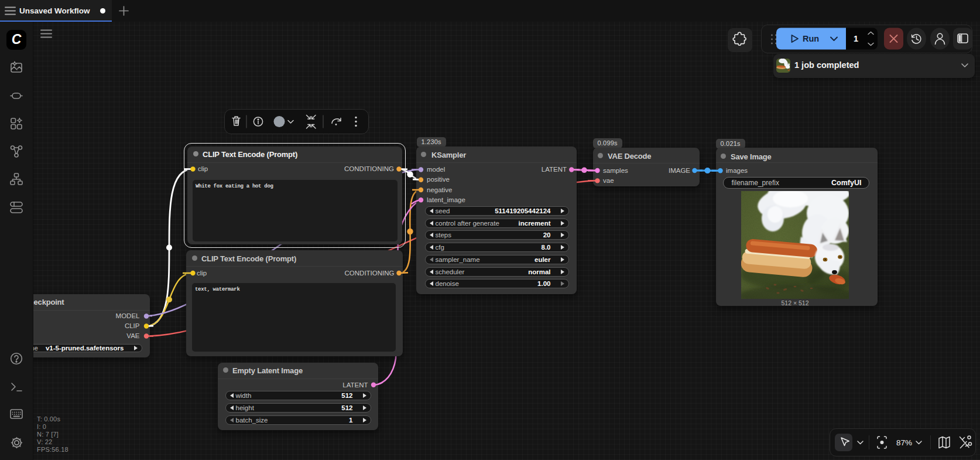 The image size is (980, 460). I want to click on svg-text: Run, so click(811, 39).